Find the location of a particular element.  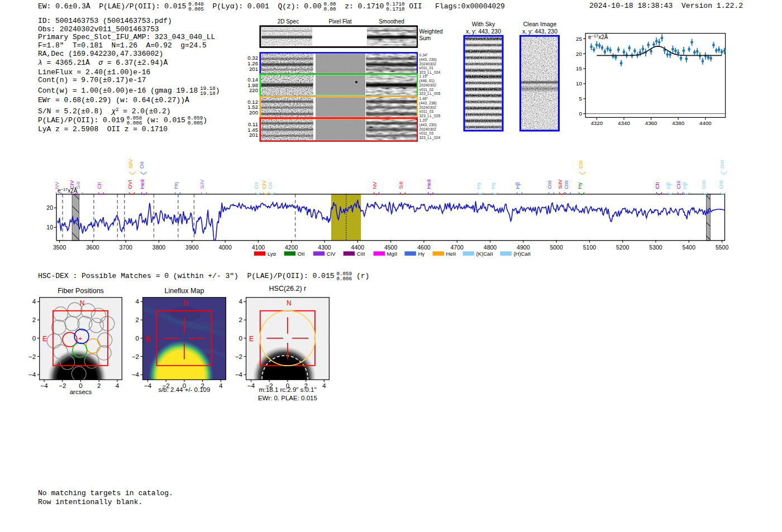

svg-text: (247, 128) is located at coordinates (428, 125).